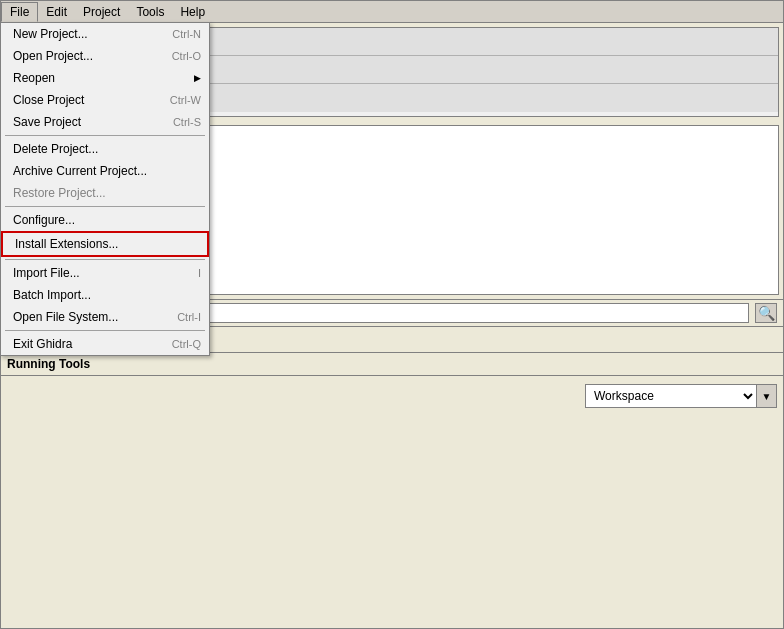 The image size is (784, 629). What do you see at coordinates (105, 295) in the screenshot?
I see `menu-item-batch-import: Batch Import...` at bounding box center [105, 295].